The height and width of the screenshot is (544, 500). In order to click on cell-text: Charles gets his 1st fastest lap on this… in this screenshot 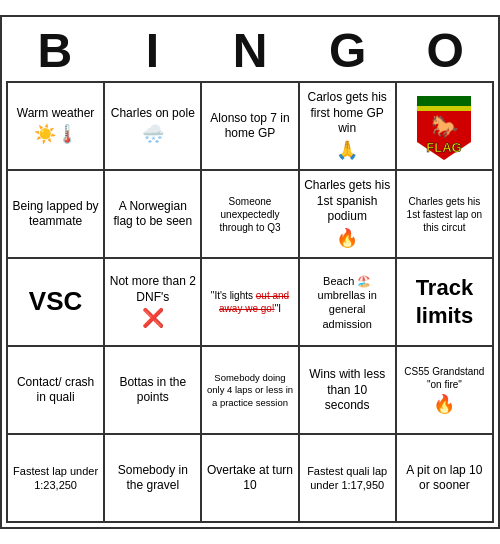, I will do `click(444, 214)`.